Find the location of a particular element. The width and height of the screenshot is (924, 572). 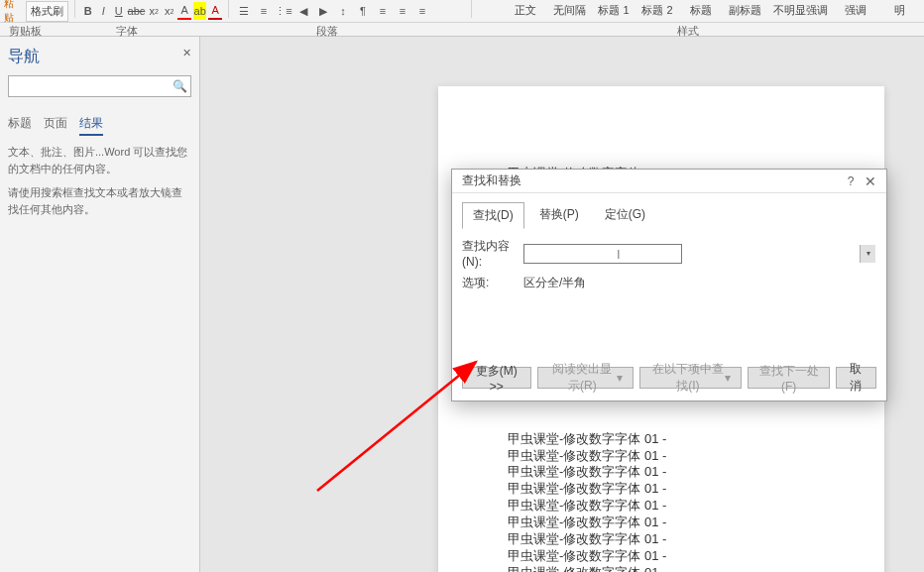

style-title: 标题 is located at coordinates (701, 10).